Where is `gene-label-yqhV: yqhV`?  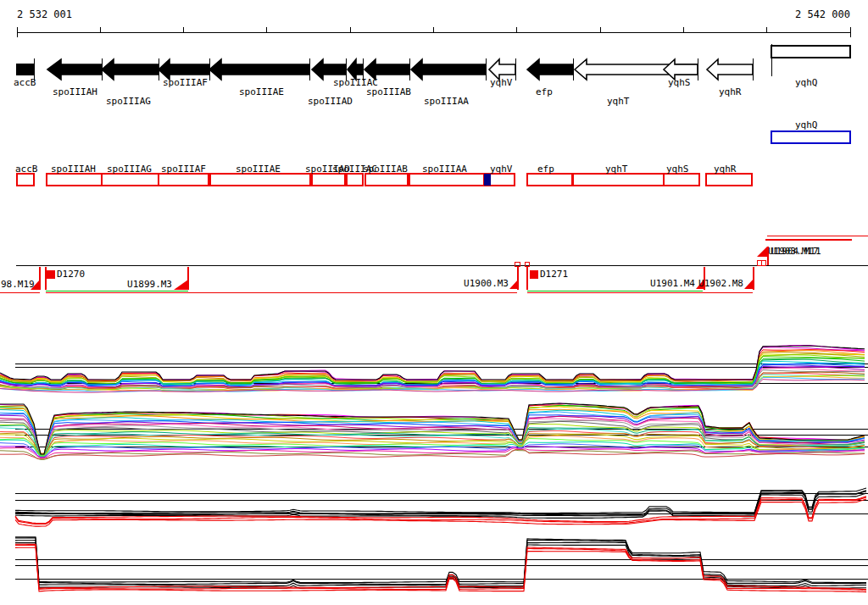
gene-label-yqhV: yqhV is located at coordinates (502, 83).